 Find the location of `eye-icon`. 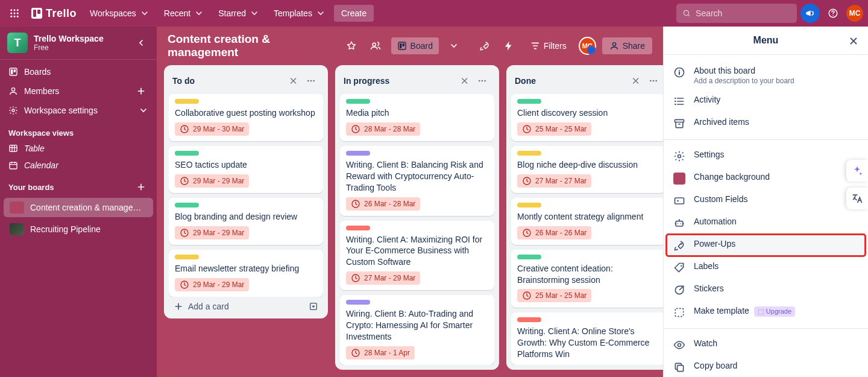

eye-icon is located at coordinates (679, 345).